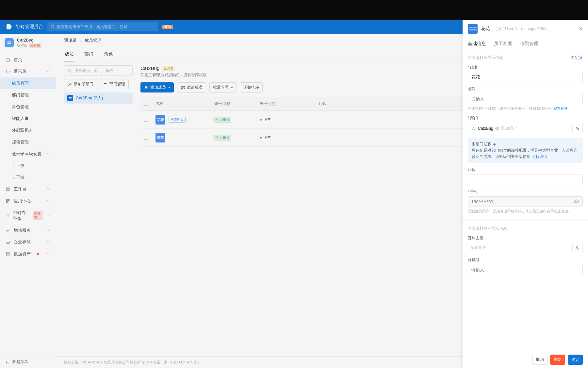  Describe the element at coordinates (28, 72) in the screenshot. I see `nav-contacts: 通讯录` at that location.